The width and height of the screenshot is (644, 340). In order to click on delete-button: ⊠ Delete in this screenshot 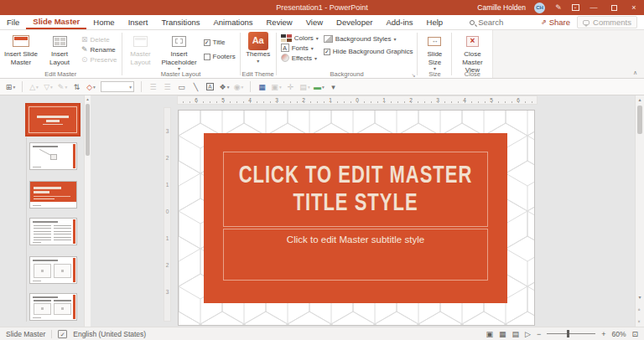, I will do `click(99, 40)`.